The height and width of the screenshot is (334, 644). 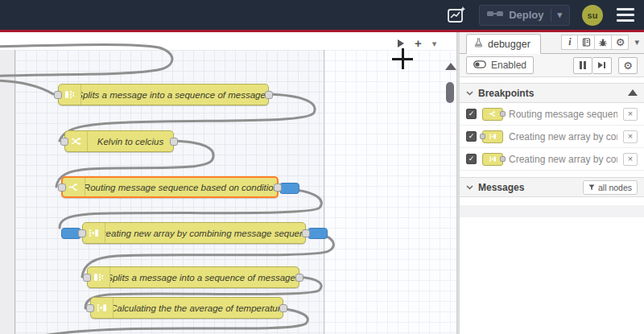 What do you see at coordinates (525, 15) in the screenshot?
I see `deploy-button: Deploy ▾` at bounding box center [525, 15].